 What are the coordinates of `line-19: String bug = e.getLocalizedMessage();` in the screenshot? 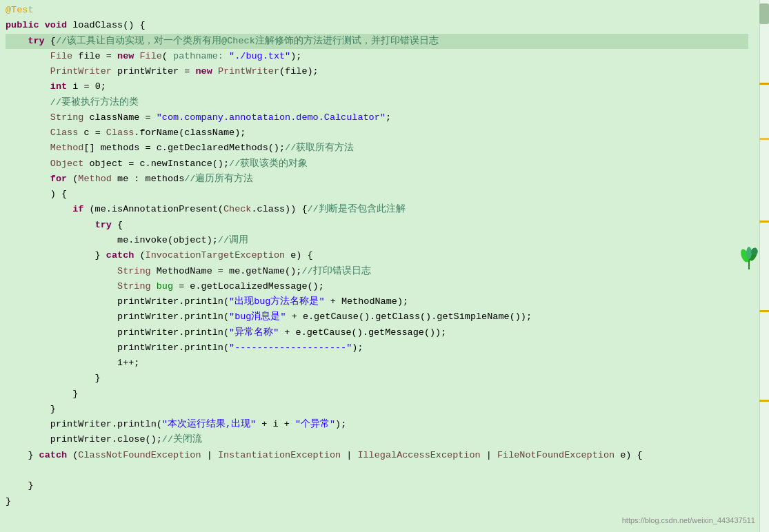 It's located at (377, 287).